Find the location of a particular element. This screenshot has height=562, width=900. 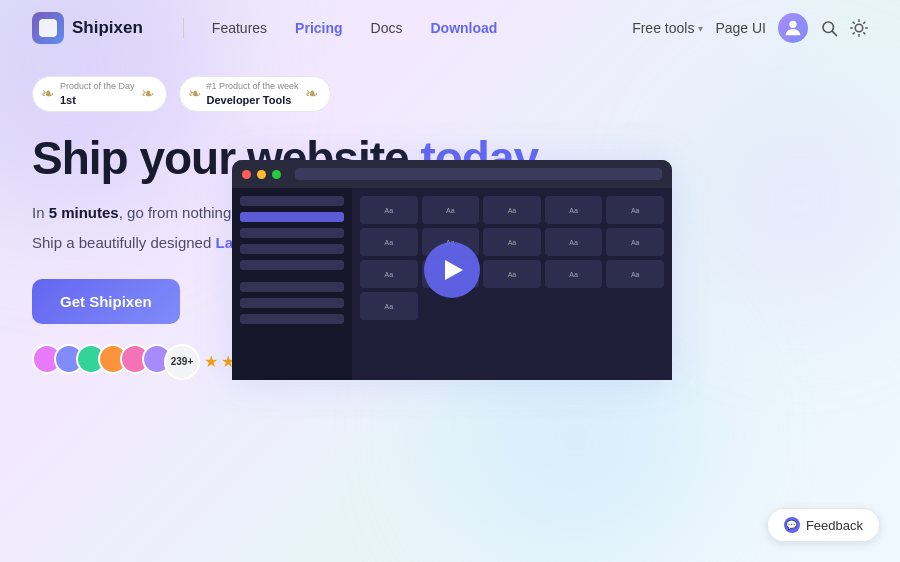

preview-card-14: Aa is located at coordinates (574, 274).